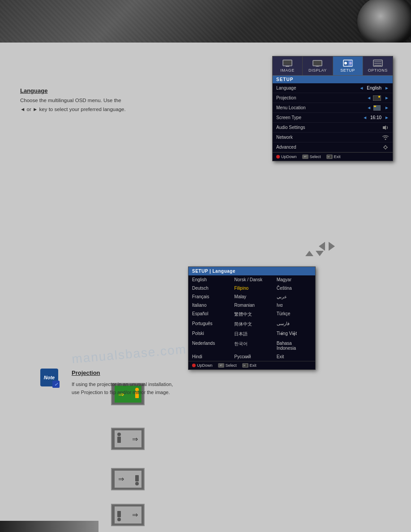 The height and width of the screenshot is (532, 411). I want to click on lang-norsk: Norsk / Dansk, so click(252, 279).